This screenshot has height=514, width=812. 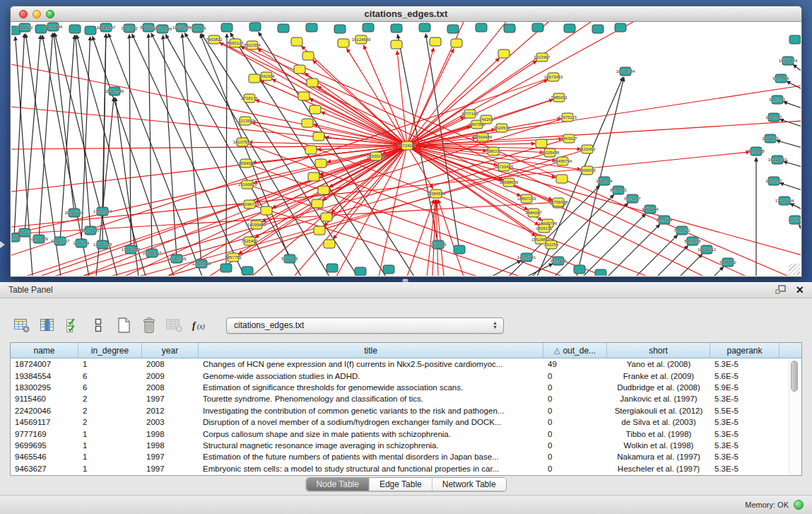 What do you see at coordinates (438, 245) in the screenshot?
I see `graph-node: 1518485` at bounding box center [438, 245].